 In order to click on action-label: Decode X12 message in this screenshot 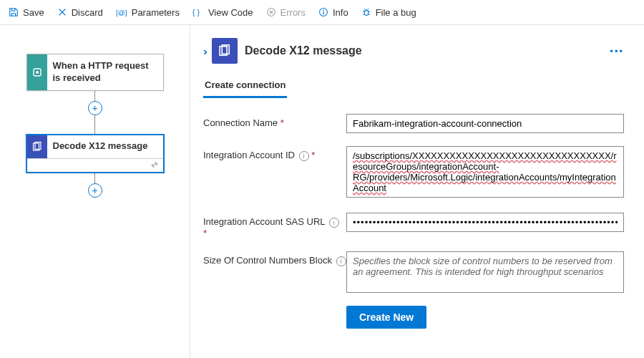, I will do `click(105, 147)`.